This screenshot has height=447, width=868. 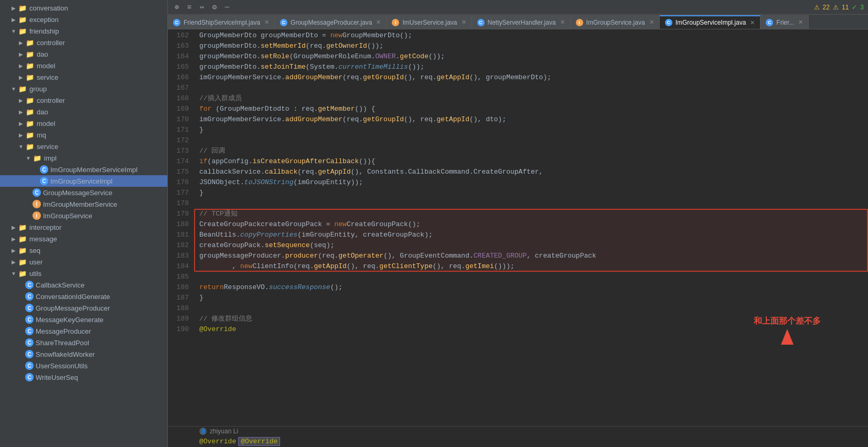 I want to click on arrow-service-g: ▼, so click(x=21, y=147).